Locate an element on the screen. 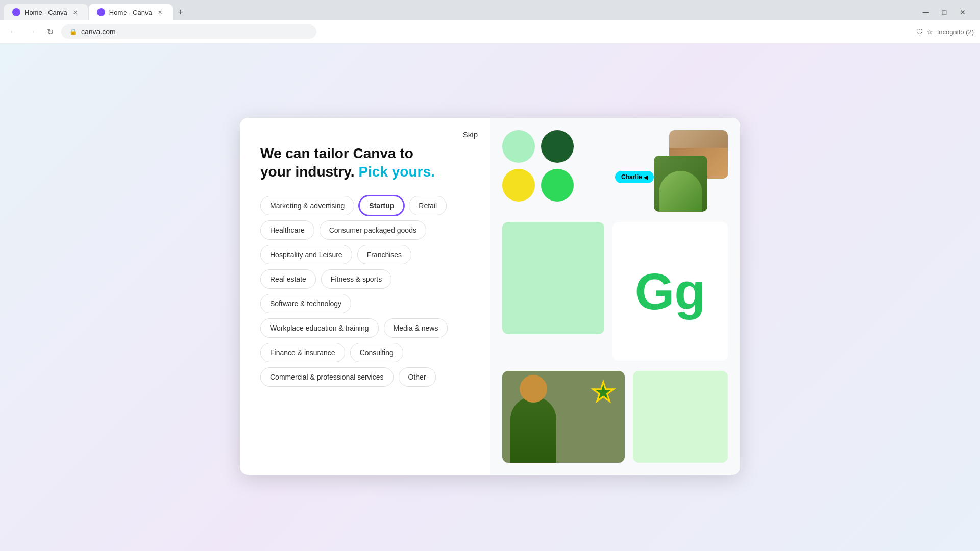  tag-franchises: Franchises is located at coordinates (384, 255).